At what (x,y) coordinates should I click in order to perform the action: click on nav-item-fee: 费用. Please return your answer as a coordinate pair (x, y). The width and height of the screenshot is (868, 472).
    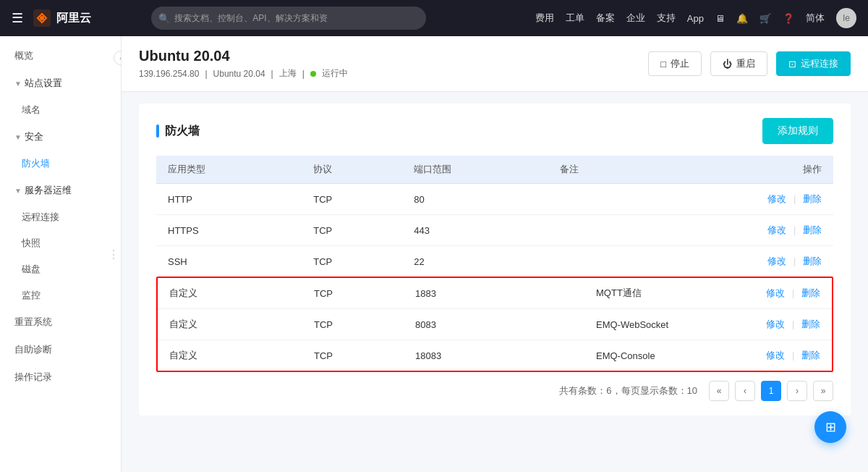
    Looking at the image, I should click on (545, 18).